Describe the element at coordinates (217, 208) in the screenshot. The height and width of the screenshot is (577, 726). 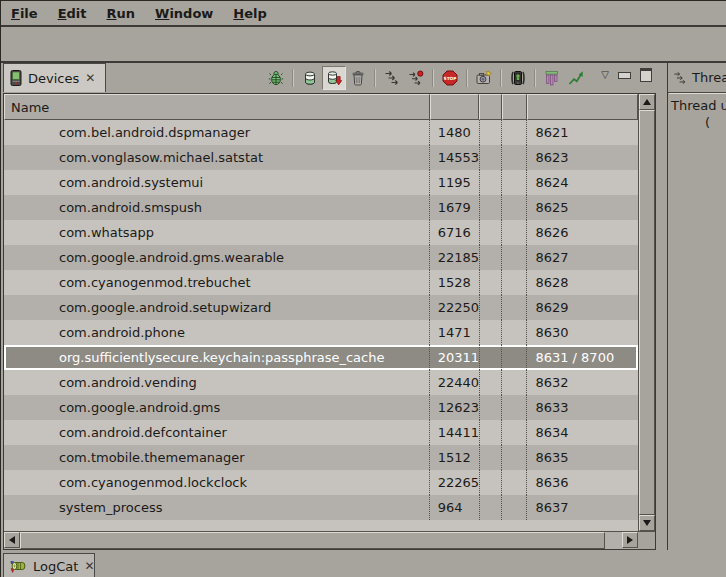
I see `process-name-cell: com.android.smspush` at that location.